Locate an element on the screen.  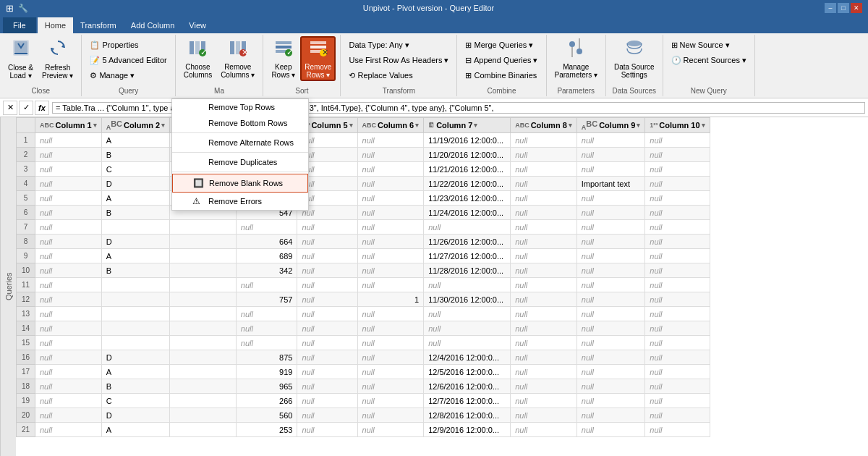
remove-alternate-rows-item: Remove Alternate Rows is located at coordinates (240, 143).